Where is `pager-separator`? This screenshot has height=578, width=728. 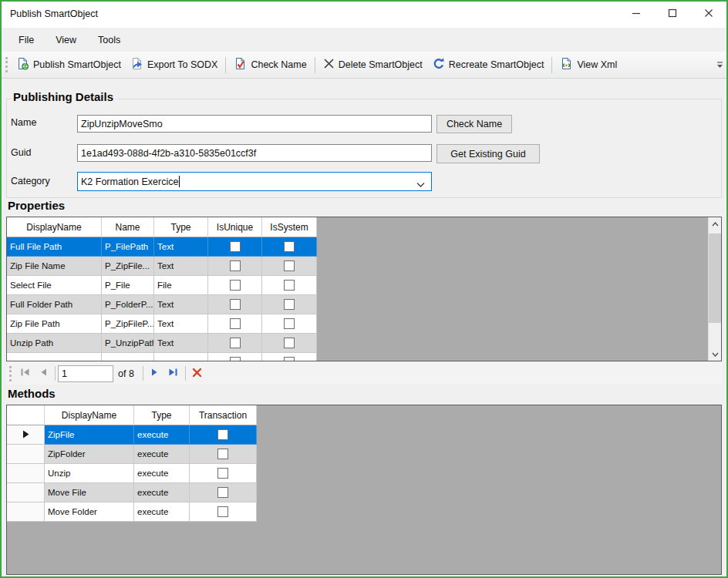
pager-separator is located at coordinates (143, 373).